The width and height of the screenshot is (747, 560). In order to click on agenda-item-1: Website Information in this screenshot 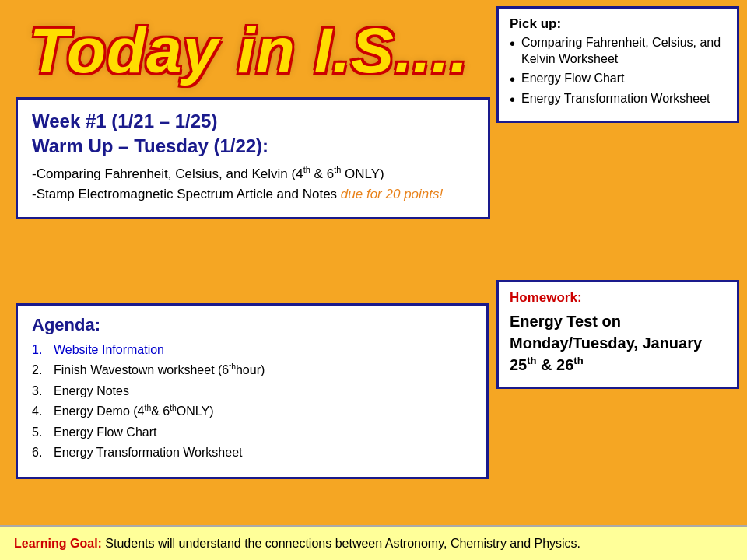, I will do `click(252, 350)`.